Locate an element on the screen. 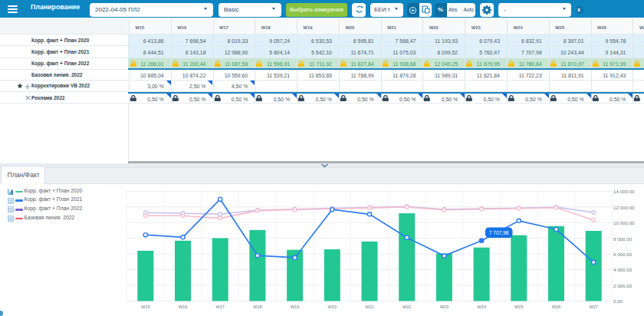 This screenshot has width=644, height=316. svg-text: 10 000,00 is located at coordinates (624, 222).